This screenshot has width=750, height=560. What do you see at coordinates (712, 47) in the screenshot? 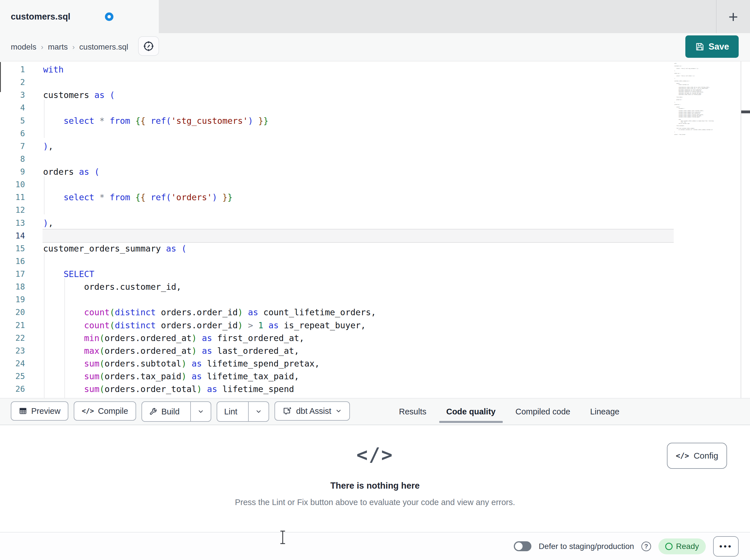
I see `save-button: Save` at bounding box center [712, 47].